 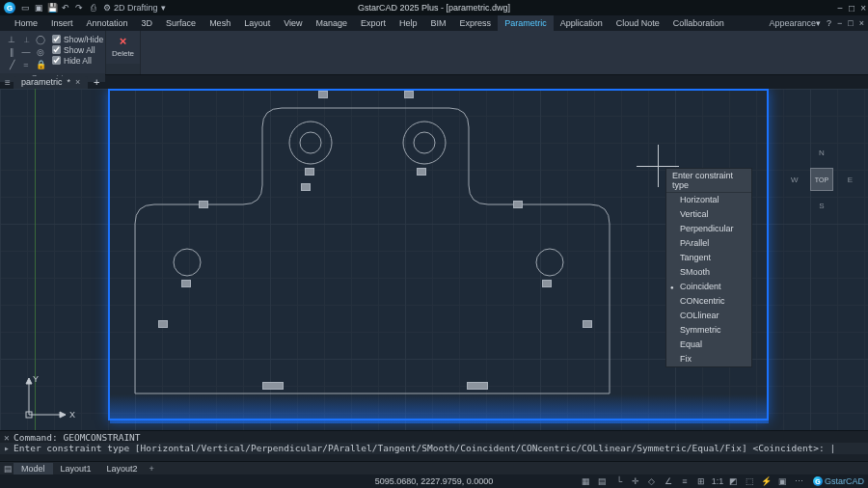 I want to click on show-all-toggle: Show All, so click(x=77, y=50).